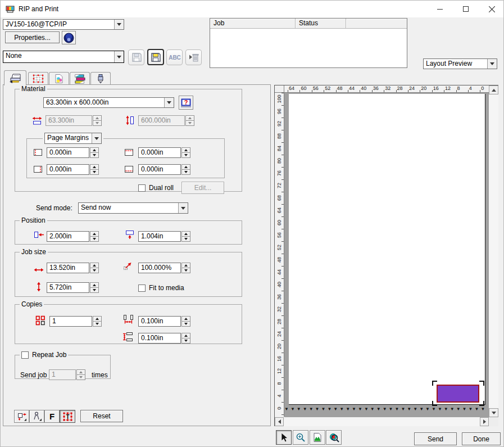 This screenshot has height=447, width=504. Describe the element at coordinates (481, 439) in the screenshot. I see `done-button: Done` at that location.